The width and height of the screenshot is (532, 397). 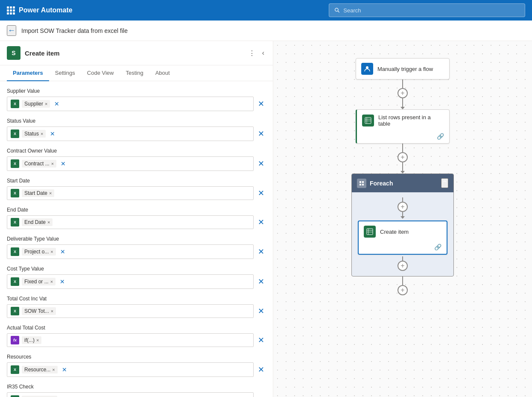 What do you see at coordinates (261, 252) in the screenshot?
I see `remove-deliverable-button: ✕` at bounding box center [261, 252].